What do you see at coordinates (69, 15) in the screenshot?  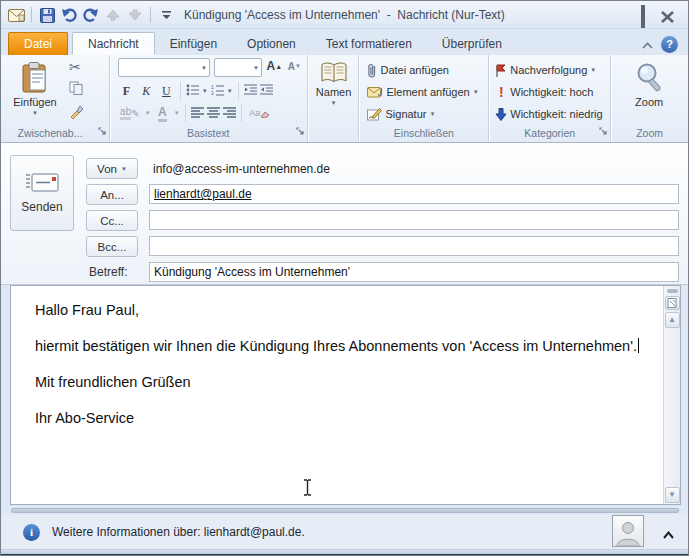 I see `undo-icon` at bounding box center [69, 15].